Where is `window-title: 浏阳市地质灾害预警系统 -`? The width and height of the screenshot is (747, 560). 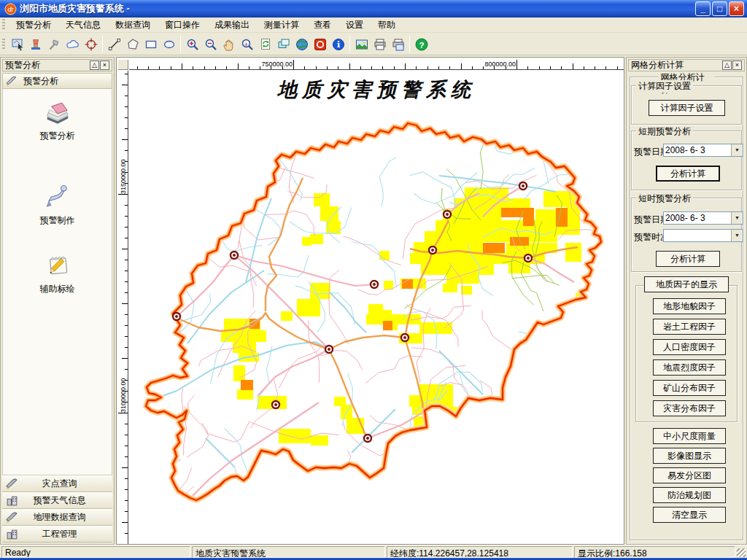
window-title: 浏阳市地质灾害预警系统 - is located at coordinates (357, 9).